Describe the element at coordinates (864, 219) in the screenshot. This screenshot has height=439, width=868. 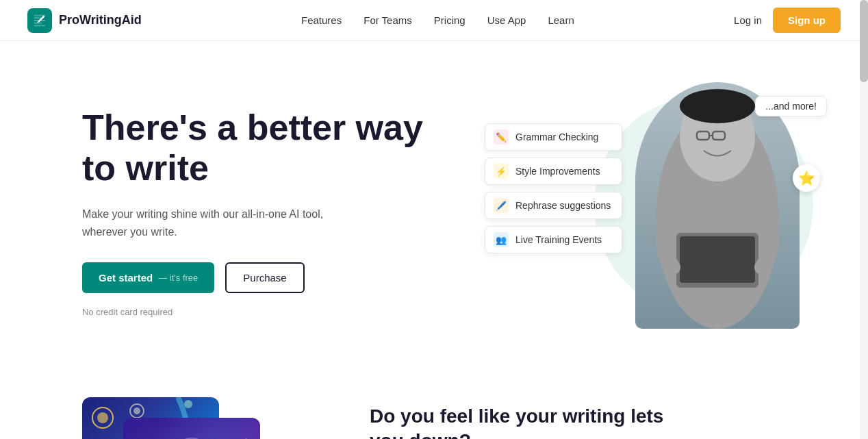
I see `scrollbar-track` at that location.